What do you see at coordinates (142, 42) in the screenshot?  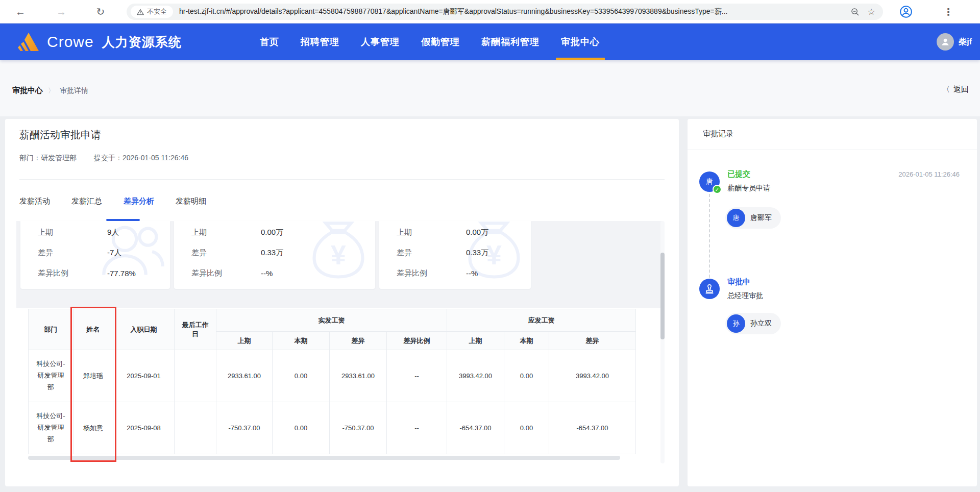 I see `system-name: 人力资源系统` at bounding box center [142, 42].